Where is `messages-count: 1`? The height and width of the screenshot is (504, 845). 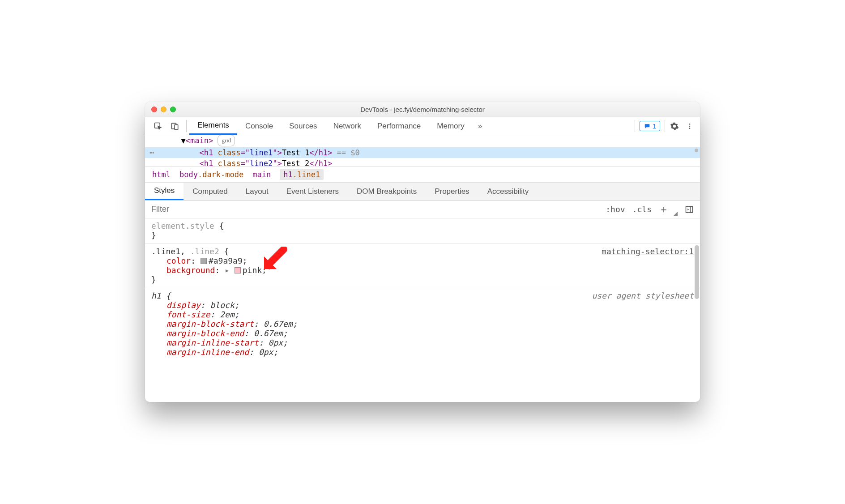
messages-count: 1 is located at coordinates (654, 126).